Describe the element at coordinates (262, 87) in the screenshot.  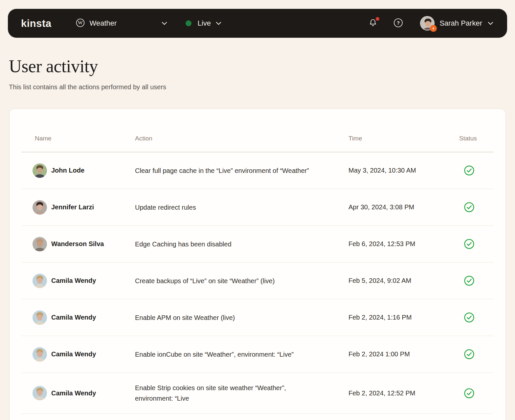
I see `page-subtitle: This list contains all the actions perfo…` at that location.